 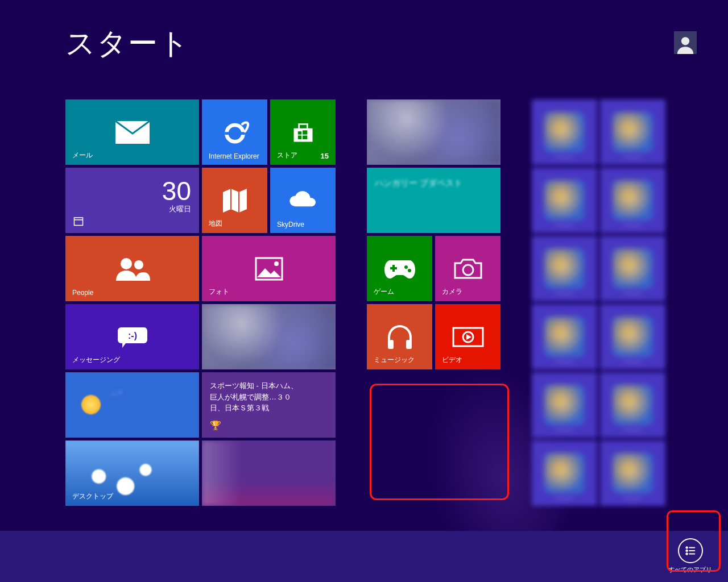 I want to click on user-avatar, so click(x=685, y=43).